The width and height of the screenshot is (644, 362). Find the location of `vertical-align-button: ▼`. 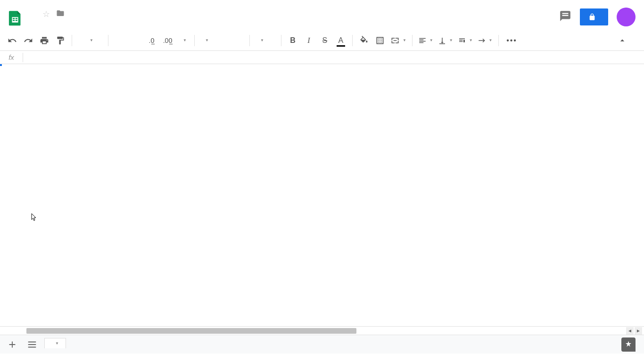

vertical-align-button: ▼ is located at coordinates (446, 41).